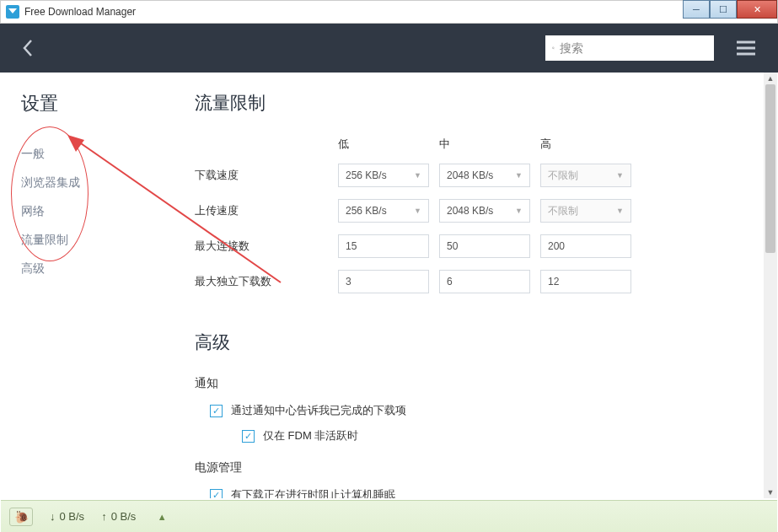  Describe the element at coordinates (469, 246) in the screenshot. I see `row-max-connections: 最大连接数` at that location.